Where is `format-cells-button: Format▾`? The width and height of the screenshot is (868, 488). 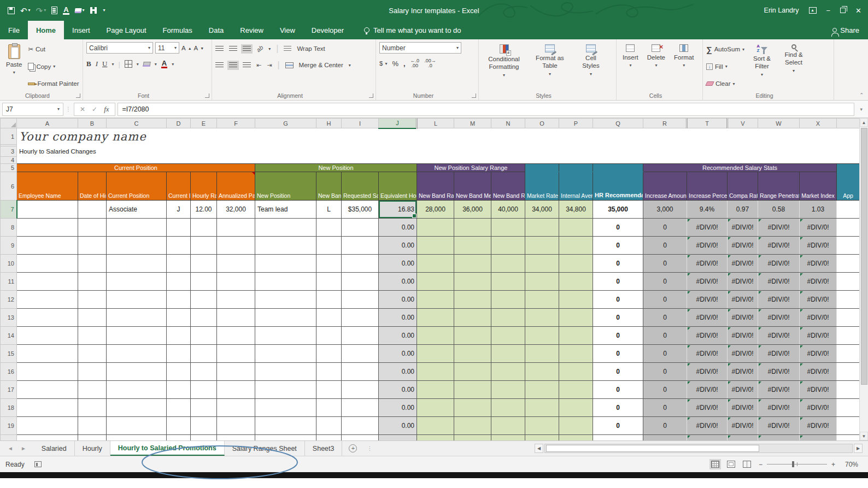
format-cells-button: Format▾ is located at coordinates (684, 67).